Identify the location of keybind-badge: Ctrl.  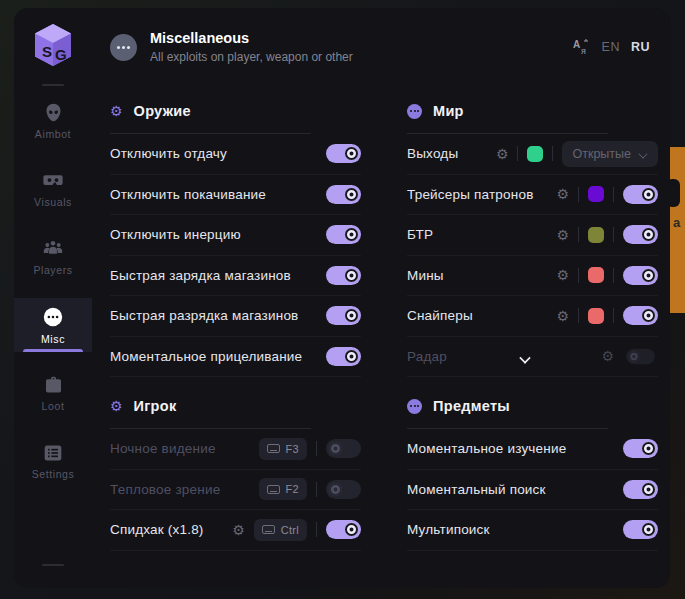
(280, 530).